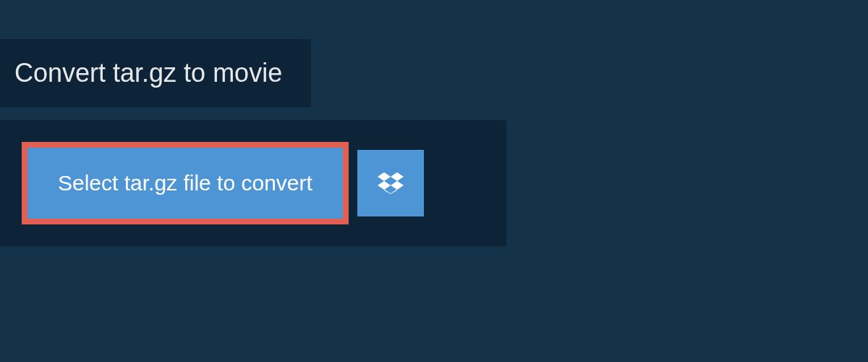 This screenshot has width=868, height=362. What do you see at coordinates (391, 183) in the screenshot?
I see `dropbox-icon` at bounding box center [391, 183].